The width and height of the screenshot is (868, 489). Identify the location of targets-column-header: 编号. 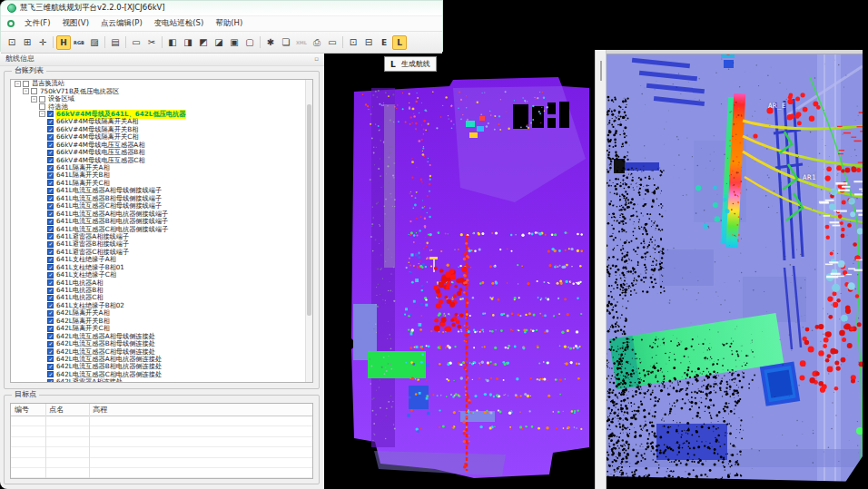
(28, 410).